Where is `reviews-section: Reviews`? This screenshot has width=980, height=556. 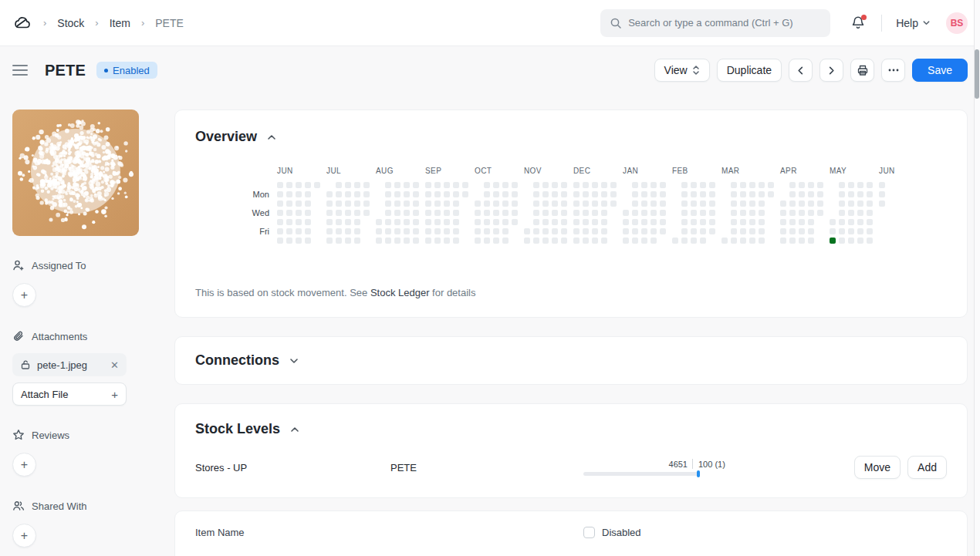 reviews-section: Reviews is located at coordinates (87, 435).